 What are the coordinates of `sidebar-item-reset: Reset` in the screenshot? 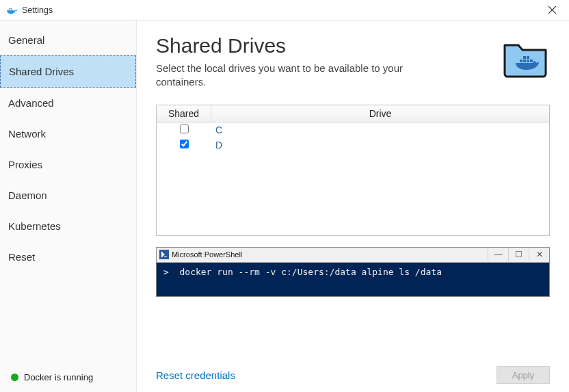 It's located at (68, 257).